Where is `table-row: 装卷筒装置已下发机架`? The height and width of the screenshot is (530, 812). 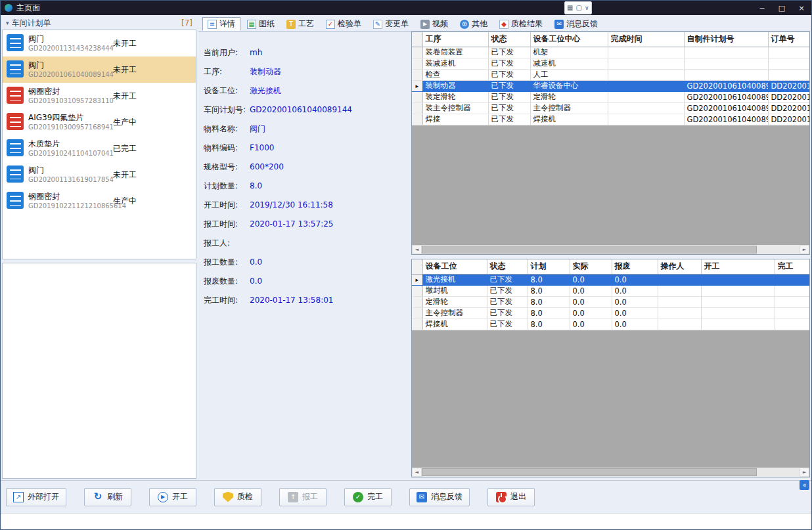
table-row: 装卷筒装置已下发机架 is located at coordinates (611, 53).